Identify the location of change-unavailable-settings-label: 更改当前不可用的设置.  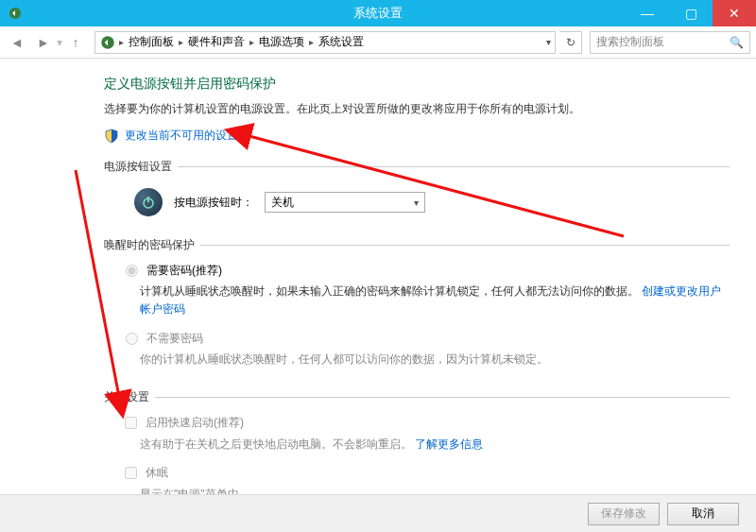
(181, 136).